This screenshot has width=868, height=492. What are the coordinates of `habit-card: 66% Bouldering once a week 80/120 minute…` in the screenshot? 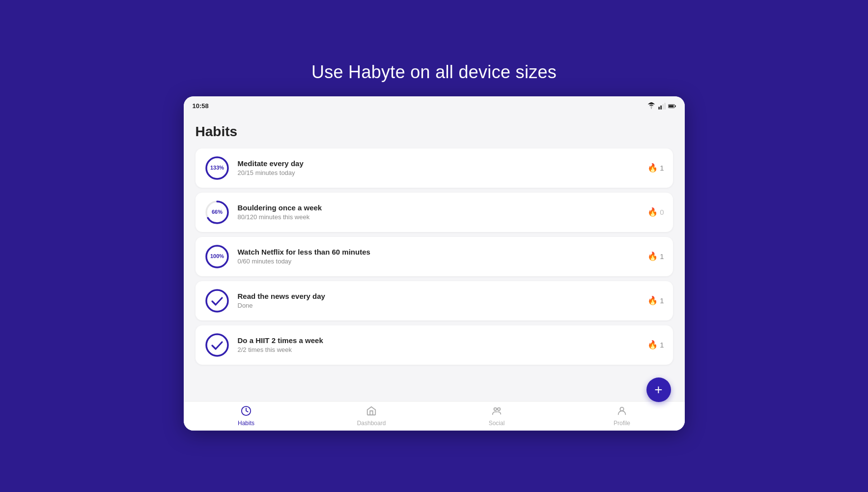 It's located at (434, 212).